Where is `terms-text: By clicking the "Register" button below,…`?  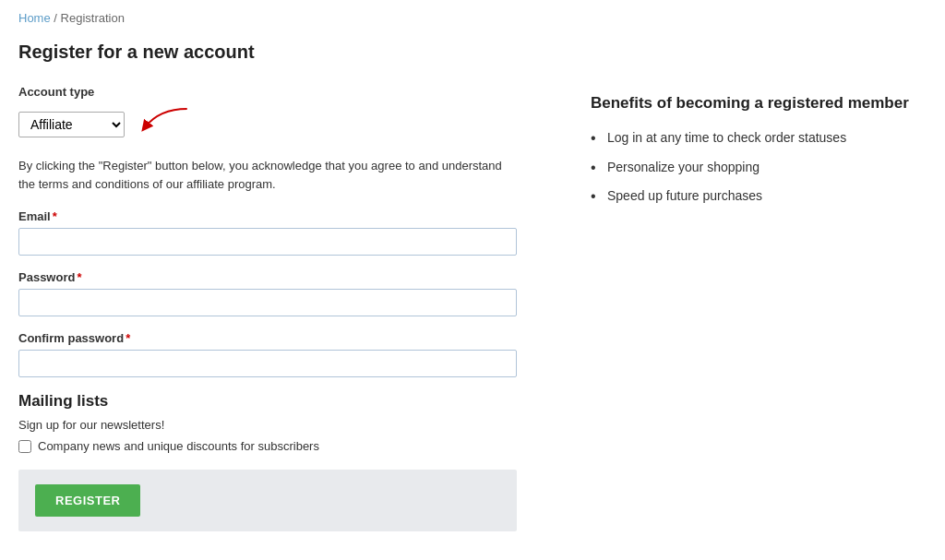 terms-text: By clicking the "Register" button below,… is located at coordinates (268, 175).